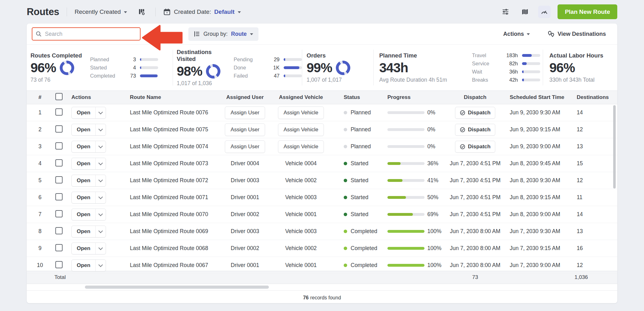  I want to click on dashboard-speedometer-icon, so click(544, 12).